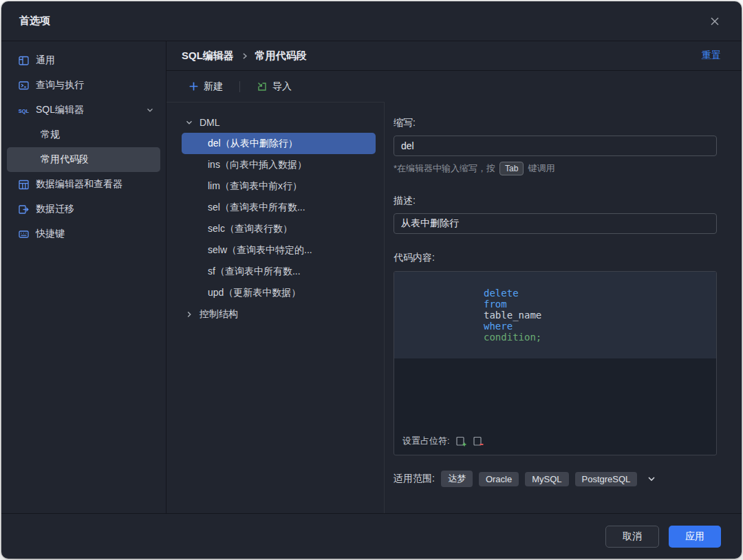  I want to click on breadcrumb: SQL编辑器 常用代码段 重置, so click(454, 56).